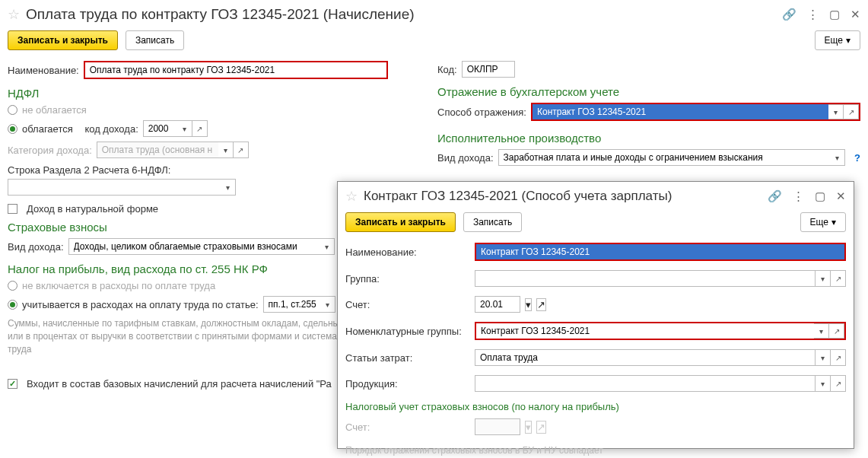 This screenshot has height=458, width=868. What do you see at coordinates (211, 129) in the screenshot?
I see `radio-taxed: облагается код дохода: ▾ ↗` at bounding box center [211, 129].